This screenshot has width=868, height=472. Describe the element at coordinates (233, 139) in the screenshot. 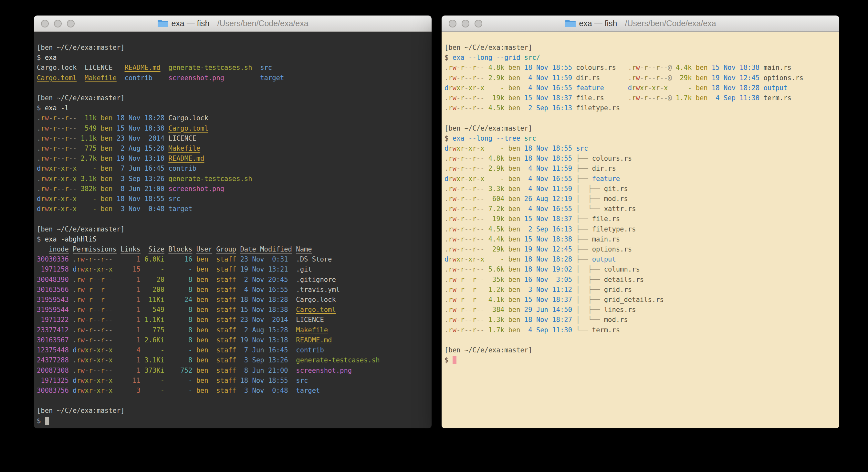

I see `terminal-line: .rw-r--r-- 1.1k ben 23 Nov 2014 LICENCE` at that location.